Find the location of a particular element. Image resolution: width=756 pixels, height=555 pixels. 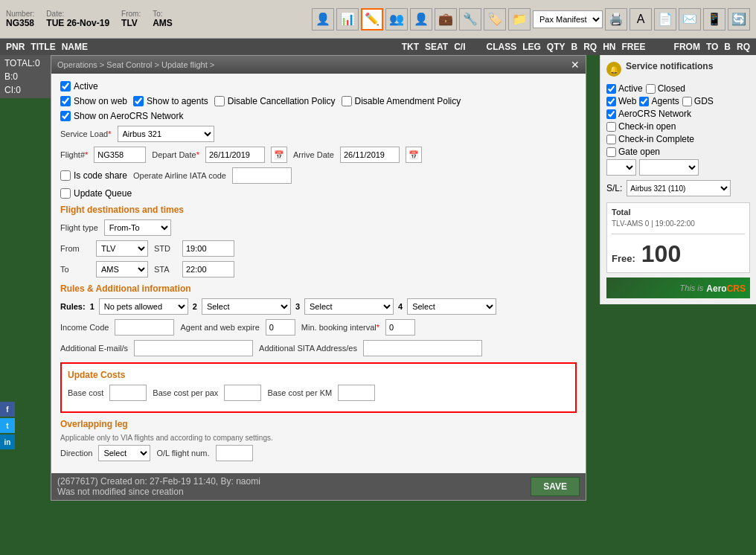

toolbar-icon-tag: 🏷️ is located at coordinates (495, 19).